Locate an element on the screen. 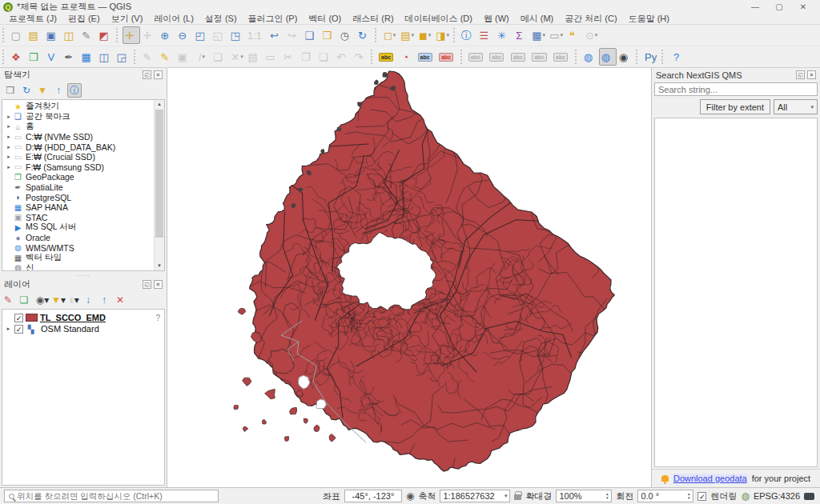 The height and width of the screenshot is (504, 820). extents-toggle-icon: ◉ is located at coordinates (410, 496).